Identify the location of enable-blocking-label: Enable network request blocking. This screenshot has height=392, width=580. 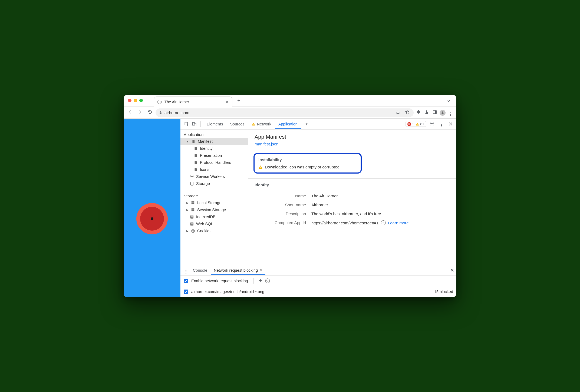
(220, 281).